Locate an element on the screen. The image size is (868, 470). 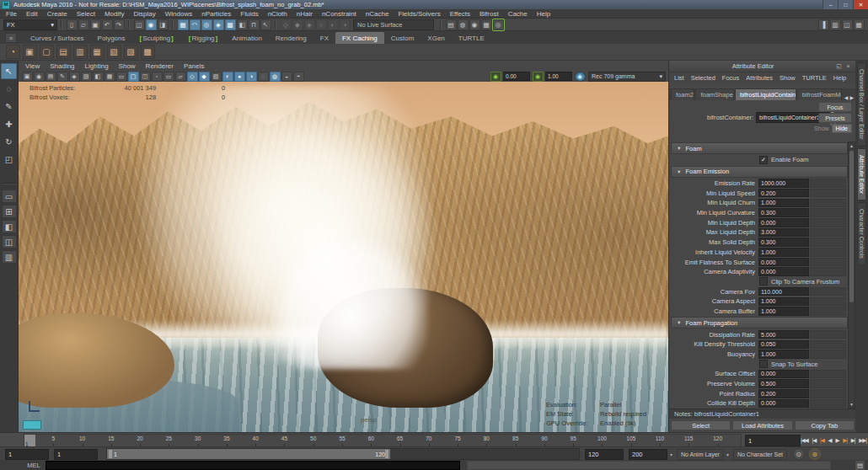
load-attributes-button: Load Attributes is located at coordinates (762, 425).